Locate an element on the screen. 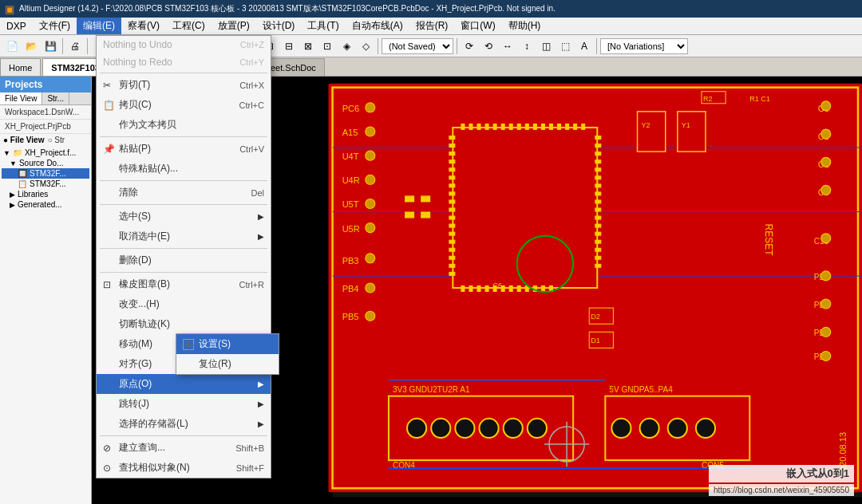 Image resolution: width=862 pixels, height=504 pixels. menu-edit-copy: 📋 拷贝(C) Ctrl+C is located at coordinates (184, 105).